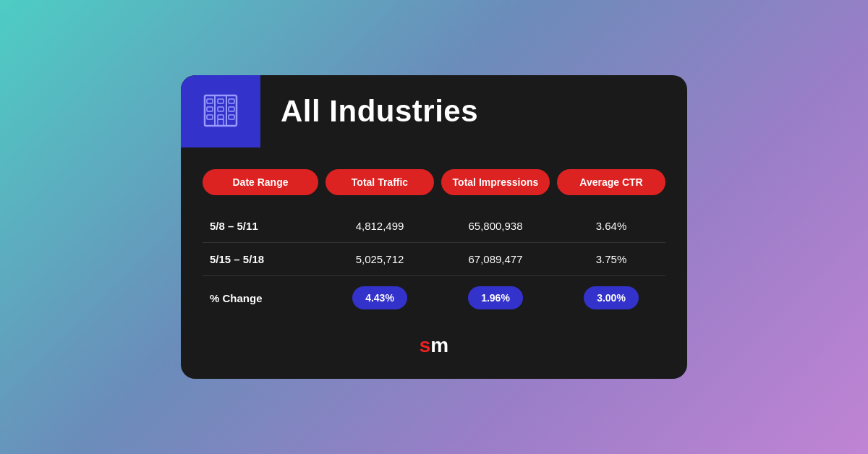  What do you see at coordinates (611, 182) in the screenshot?
I see `col-header-ctr: Average CTR` at bounding box center [611, 182].